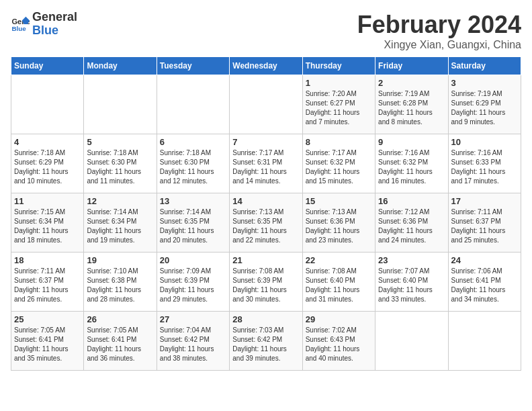 The height and width of the screenshot is (411, 532). What do you see at coordinates (266, 282) in the screenshot?
I see `calendar-week-4: 18Sunrise: 7:11 AM Sunset: 6:37 PM Dayli…` at bounding box center [266, 282].